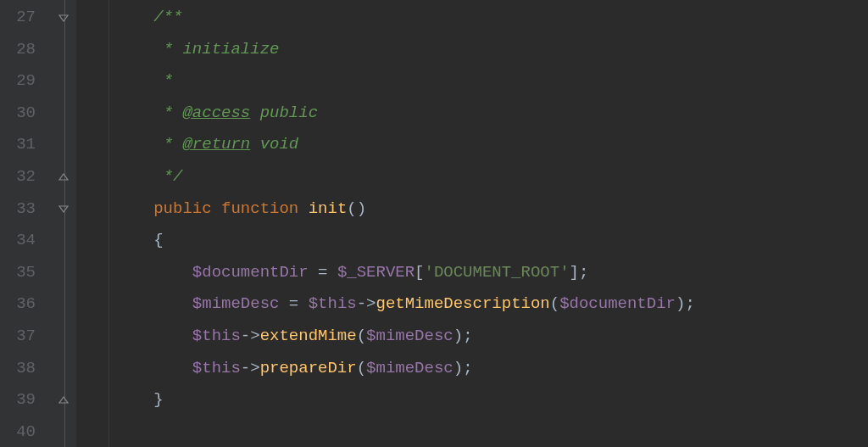  I want to click on line-number: 39, so click(18, 400).